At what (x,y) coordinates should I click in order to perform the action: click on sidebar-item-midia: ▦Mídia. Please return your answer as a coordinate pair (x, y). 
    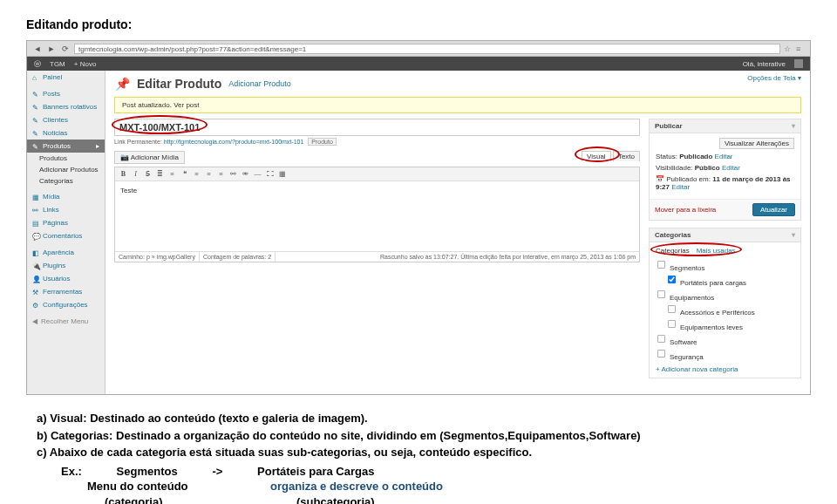
    Looking at the image, I should click on (66, 197).